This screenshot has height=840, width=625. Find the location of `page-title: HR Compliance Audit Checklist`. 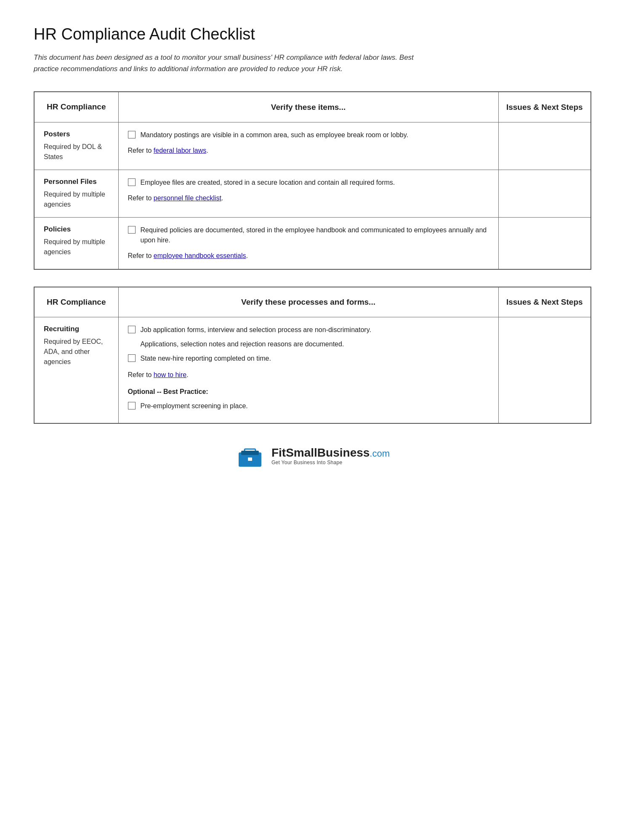

page-title: HR Compliance Audit Checklist is located at coordinates (312, 35).